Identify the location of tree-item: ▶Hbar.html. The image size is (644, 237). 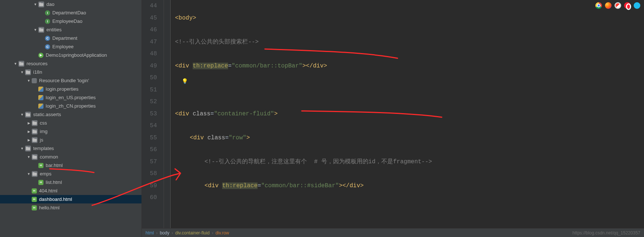
(71, 165).